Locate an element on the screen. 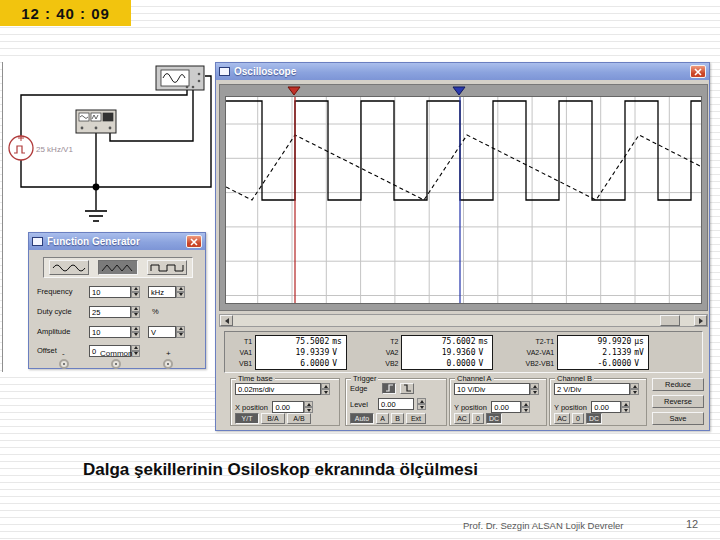 This screenshot has width=720, height=540. channel-b-position-field: 0.00 is located at coordinates (606, 407).